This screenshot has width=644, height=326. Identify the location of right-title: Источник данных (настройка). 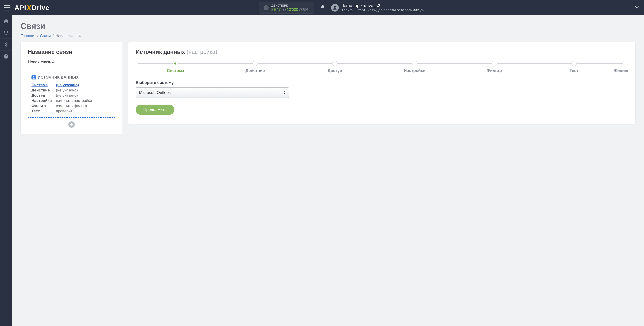
(382, 52).